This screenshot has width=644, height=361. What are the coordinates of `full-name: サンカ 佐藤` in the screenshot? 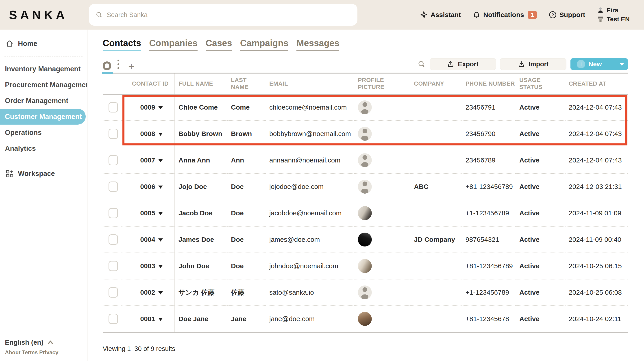 It's located at (201, 292).